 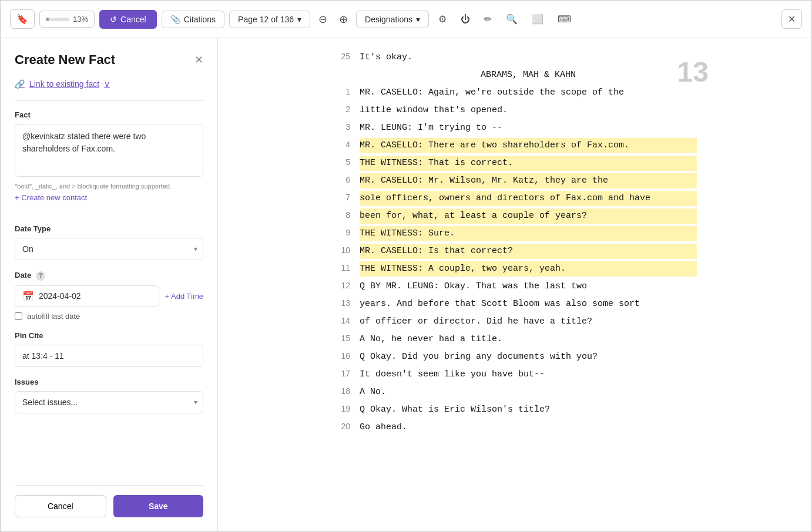 What do you see at coordinates (109, 382) in the screenshot?
I see `issues-label: Issues` at bounding box center [109, 382].